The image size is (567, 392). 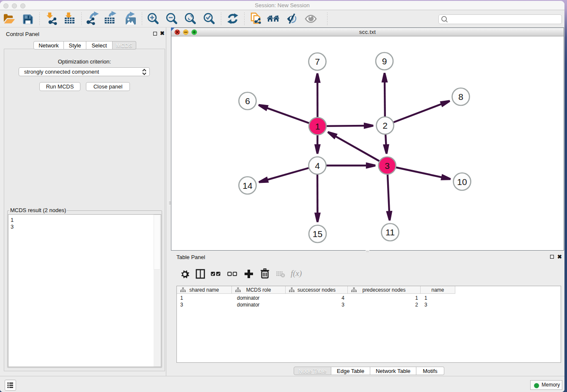 What do you see at coordinates (462, 182) in the screenshot?
I see `svg-text: 10` at bounding box center [462, 182].